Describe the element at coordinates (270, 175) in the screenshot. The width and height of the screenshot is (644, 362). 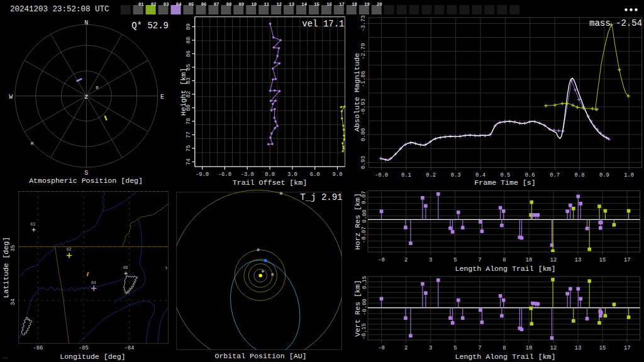
I see `svg-text: 0.0` at that location.